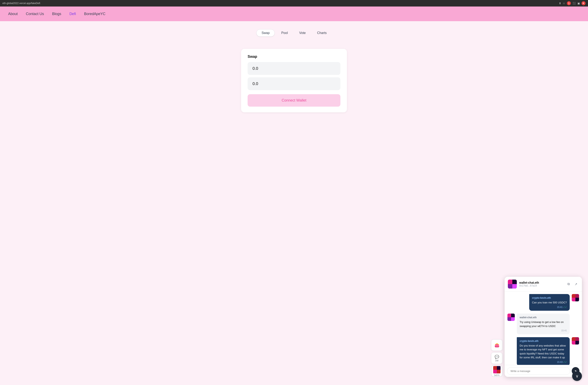 The height and width of the screenshot is (385, 588). What do you see at coordinates (284, 33) in the screenshot?
I see `tab-pool: Pool` at bounding box center [284, 33].